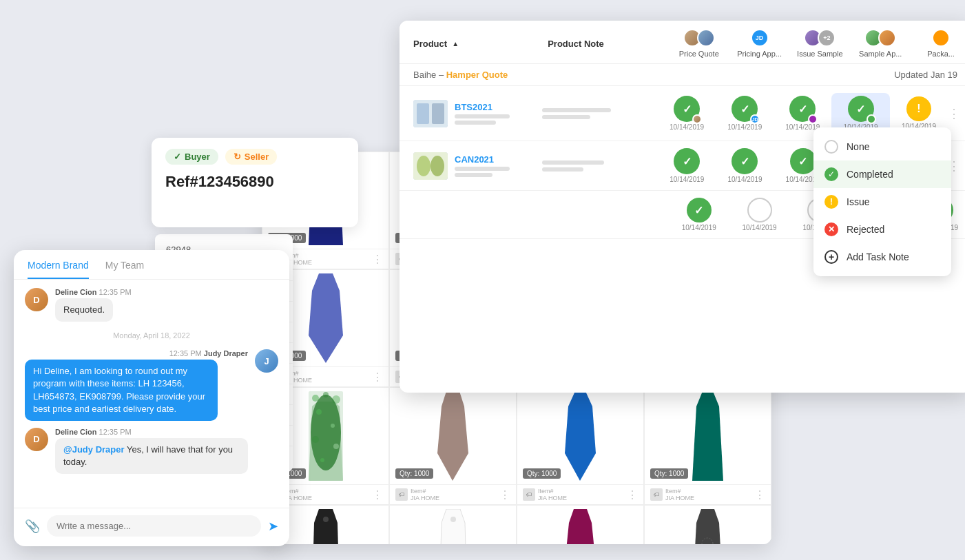 Image resolution: width=965 pixels, height=560 pixels. What do you see at coordinates (191, 157) in the screenshot?
I see `buyer-badge: ✓ Buyer` at bounding box center [191, 157].